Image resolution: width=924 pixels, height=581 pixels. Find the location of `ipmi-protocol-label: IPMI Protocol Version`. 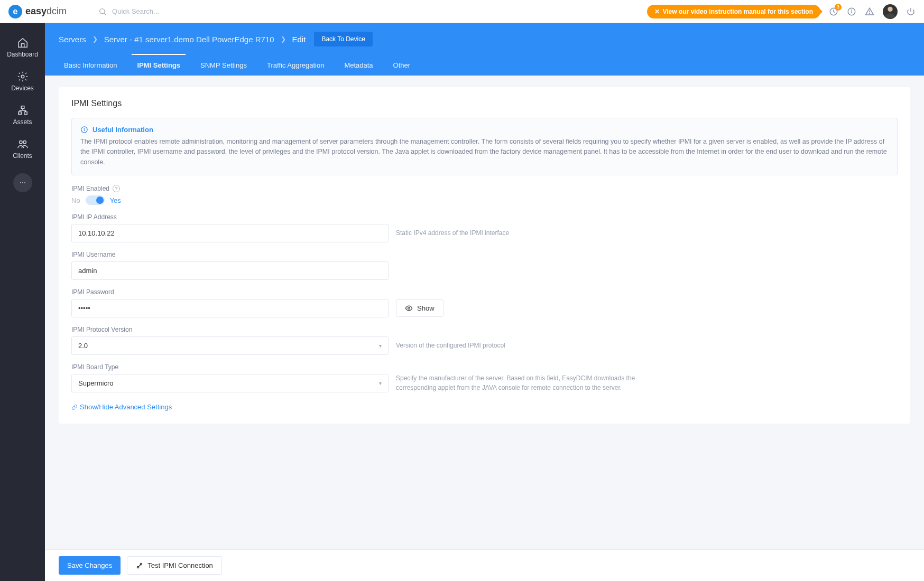

ipmi-protocol-label: IPMI Protocol Version is located at coordinates (101, 330).